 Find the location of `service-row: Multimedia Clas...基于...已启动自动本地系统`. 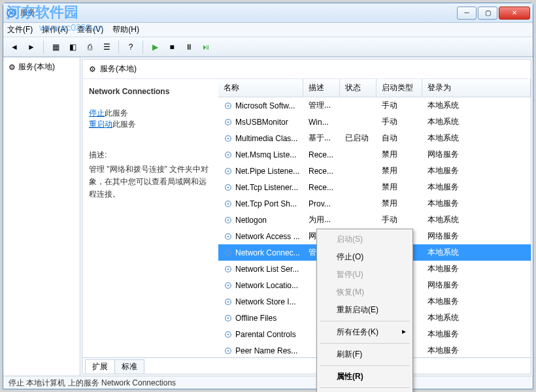

service-row: Multimedia Clas...基于...已启动自动本地系统 is located at coordinates (375, 139).